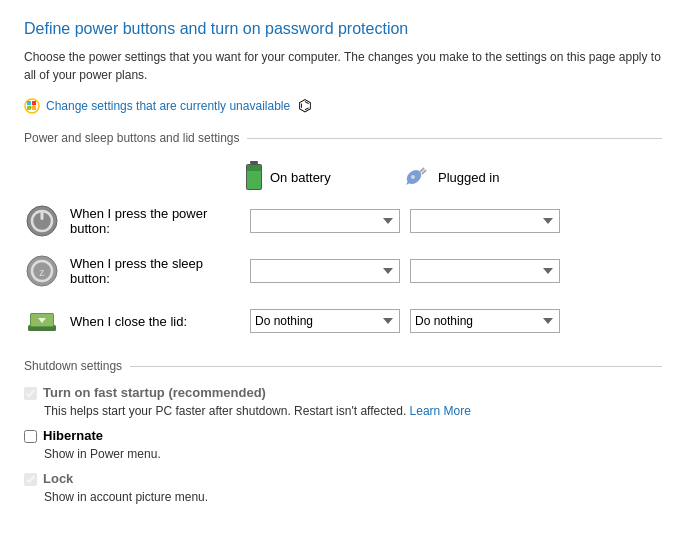 The image size is (686, 534). I want to click on power-button-plugged-select: Do nothing Sleep Hibernate Shut down, so click(485, 221).